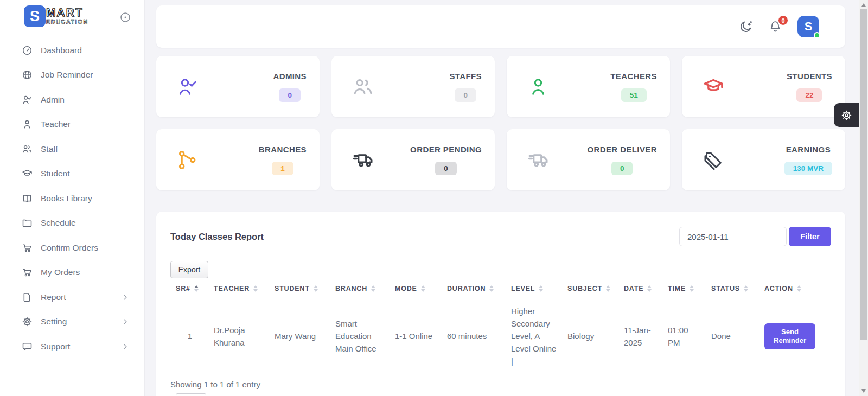 The height and width of the screenshot is (396, 868). I want to click on sidebar-item-my-orders: My Orders, so click(72, 273).